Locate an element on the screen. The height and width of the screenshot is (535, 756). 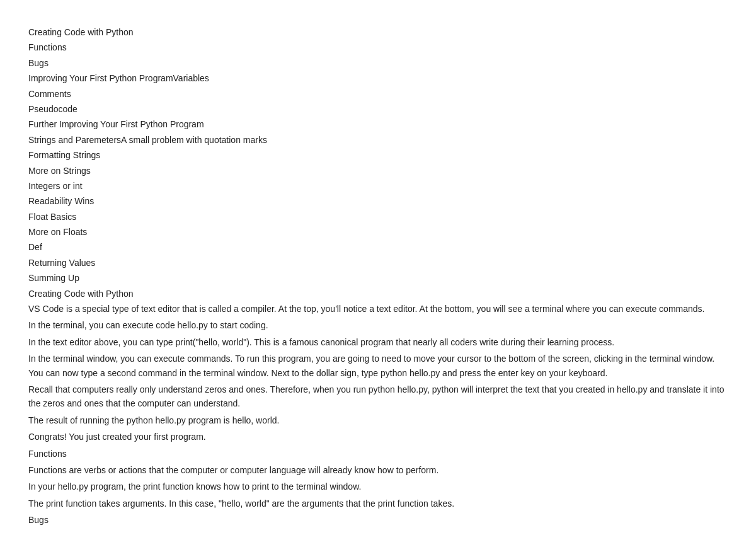
nav-item-13: More on Floats is located at coordinates (378, 232).